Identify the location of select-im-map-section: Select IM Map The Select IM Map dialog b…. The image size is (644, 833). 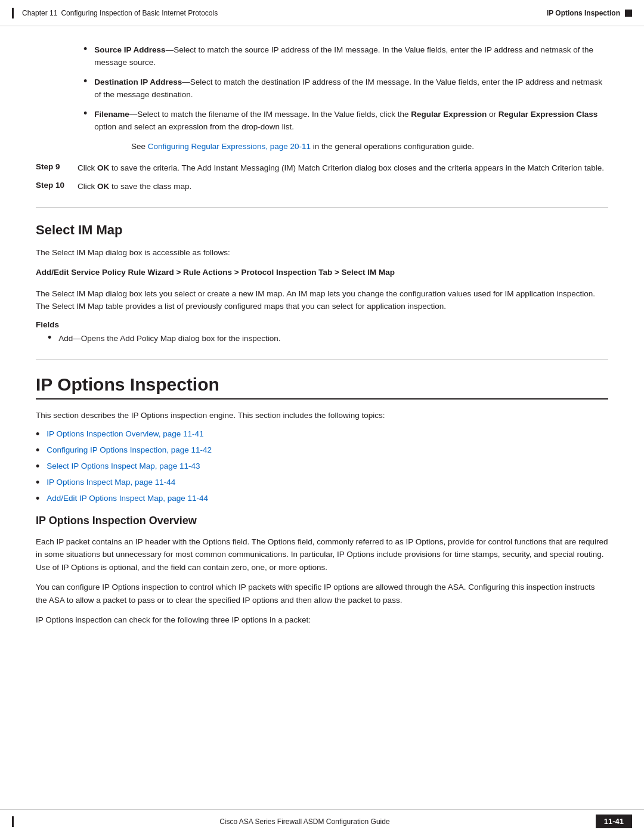
(322, 284).